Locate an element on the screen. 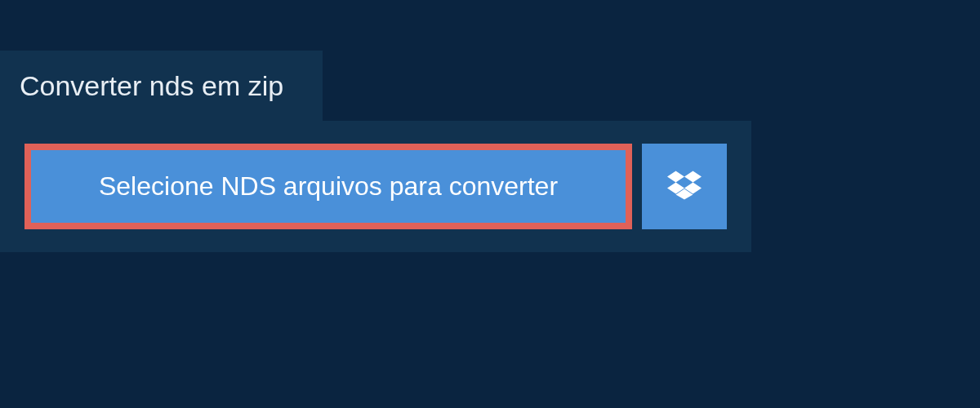  dropbox-icon is located at coordinates (684, 187).